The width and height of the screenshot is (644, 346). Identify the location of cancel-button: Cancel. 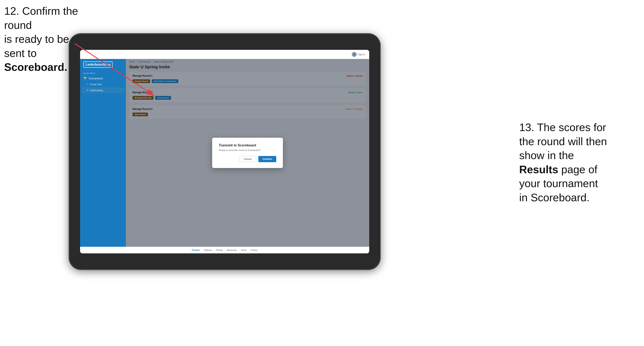
(248, 159).